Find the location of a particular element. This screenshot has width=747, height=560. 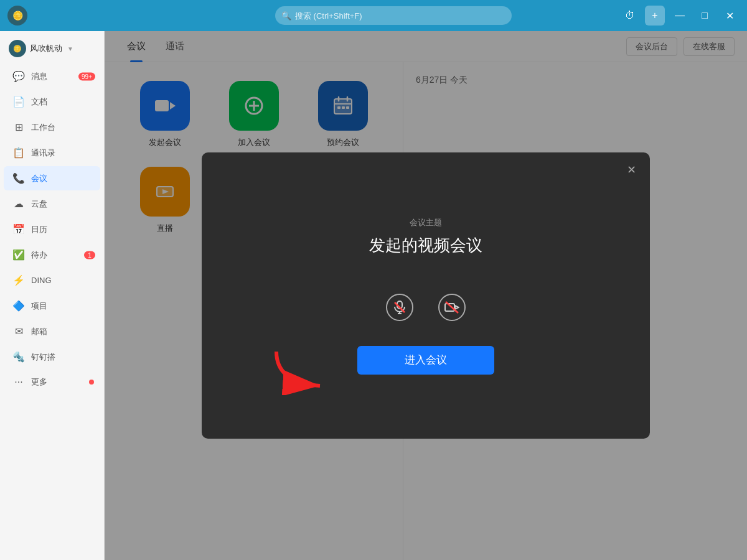

sidebar-item-todo: ✅ 待办 1 is located at coordinates (52, 255).